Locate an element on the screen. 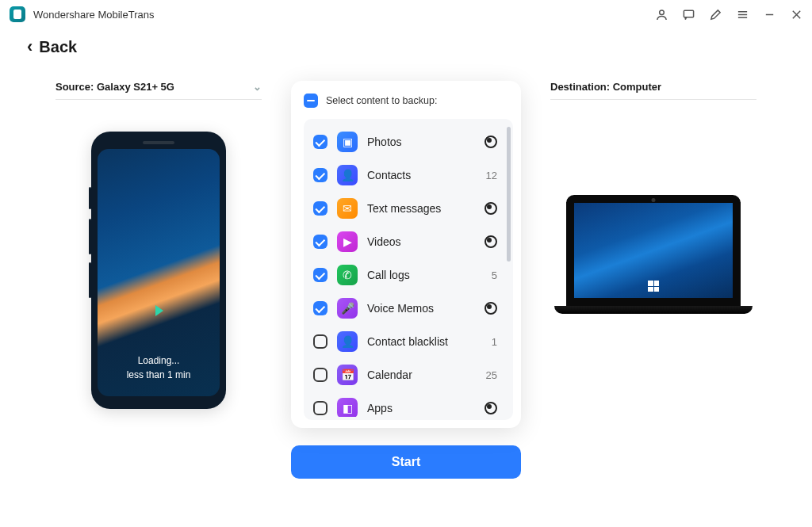 The width and height of the screenshot is (812, 527). content-item: 👤Contact blacklist1 is located at coordinates (411, 342).